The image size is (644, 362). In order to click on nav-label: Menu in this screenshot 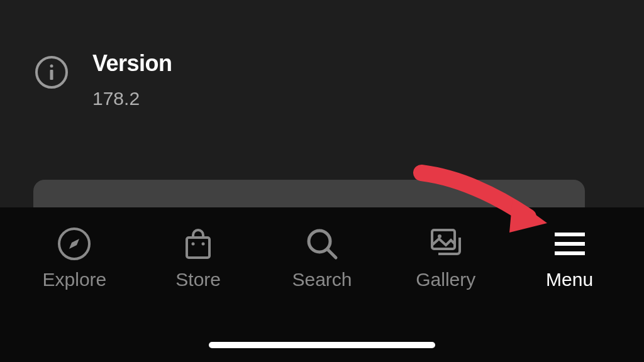, I will do `click(570, 280)`.